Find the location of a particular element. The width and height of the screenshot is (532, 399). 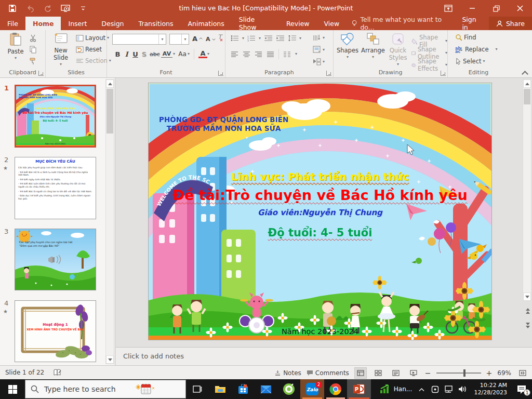

change-case-button: Aa is located at coordinates (182, 54).